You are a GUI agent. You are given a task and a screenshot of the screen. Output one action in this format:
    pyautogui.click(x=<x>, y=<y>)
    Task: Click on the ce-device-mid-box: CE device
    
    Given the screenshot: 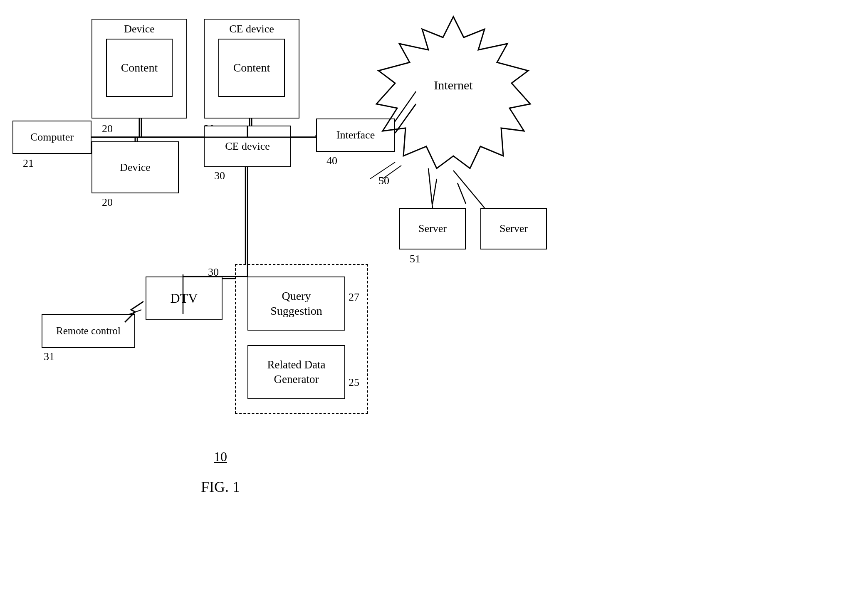 What is the action you would take?
    pyautogui.click(x=247, y=146)
    